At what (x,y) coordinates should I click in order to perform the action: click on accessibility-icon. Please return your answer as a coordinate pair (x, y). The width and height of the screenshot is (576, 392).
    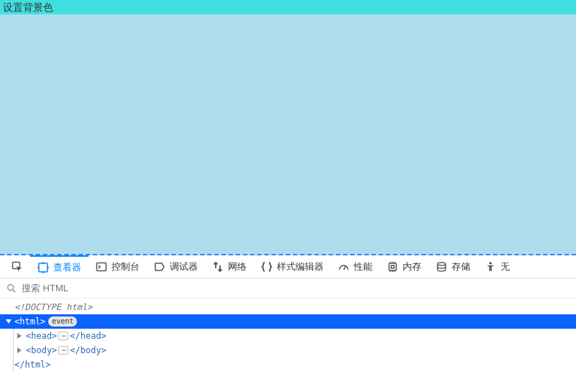
    Looking at the image, I should click on (490, 267).